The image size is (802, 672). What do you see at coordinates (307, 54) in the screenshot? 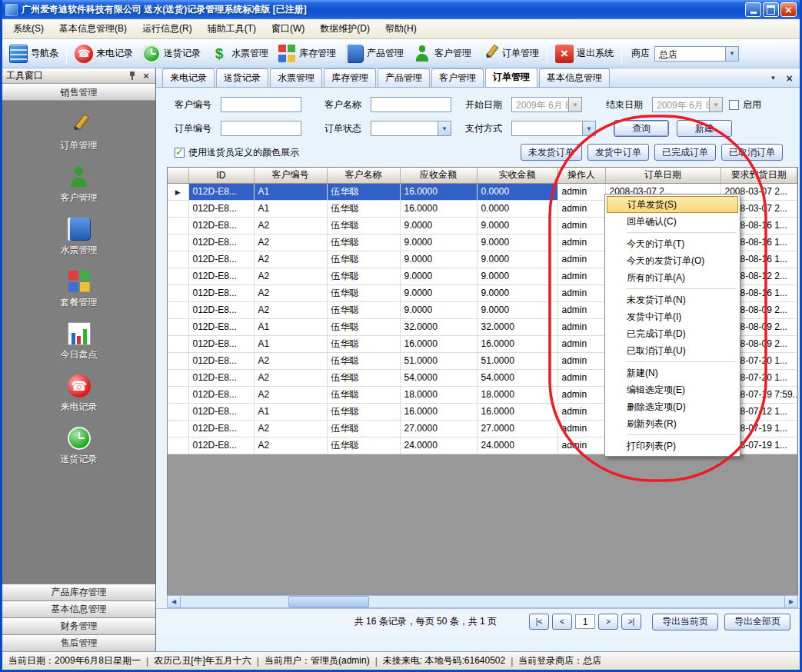
I see `toolbar-grid-button: 库存管理` at bounding box center [307, 54].